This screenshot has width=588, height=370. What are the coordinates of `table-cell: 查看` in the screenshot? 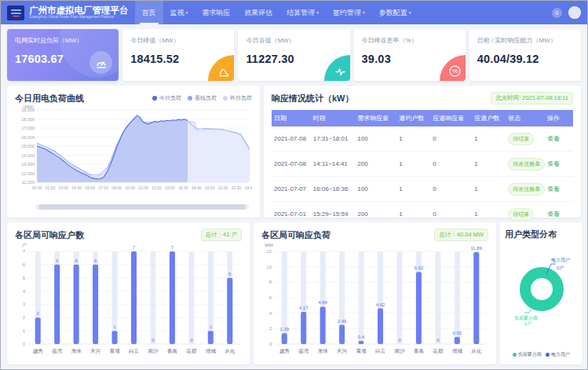 It's located at (559, 139).